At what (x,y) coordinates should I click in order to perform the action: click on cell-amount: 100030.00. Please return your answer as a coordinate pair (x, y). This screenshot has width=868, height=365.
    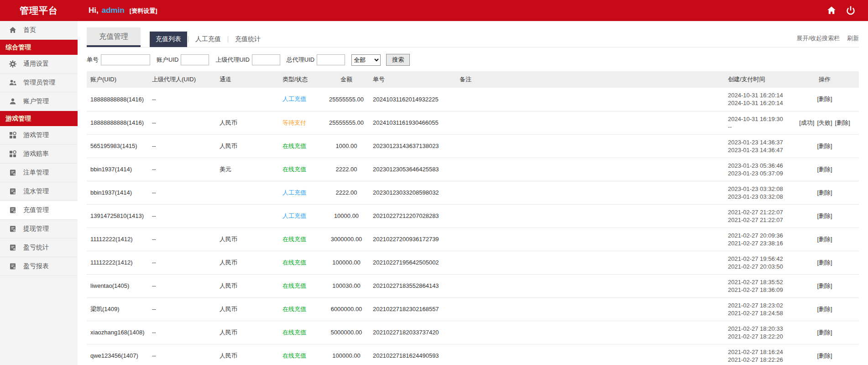
    Looking at the image, I should click on (346, 286).